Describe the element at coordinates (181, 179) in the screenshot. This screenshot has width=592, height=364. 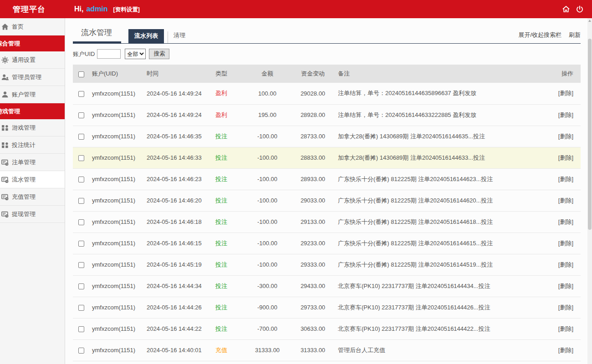
I see `cell-time: 2024-05-16 14:46:23` at that location.